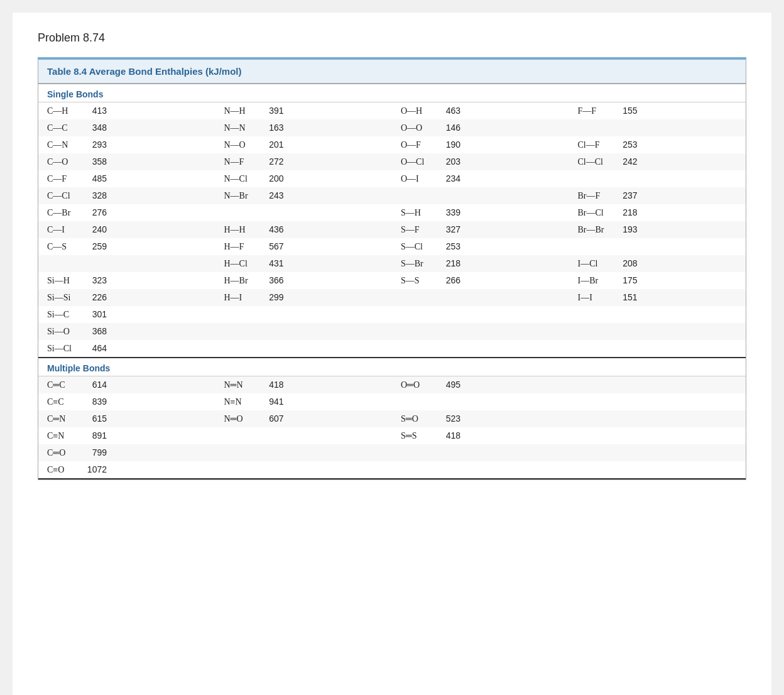 This screenshot has height=695, width=784. I want to click on bond-value: 436, so click(271, 229).